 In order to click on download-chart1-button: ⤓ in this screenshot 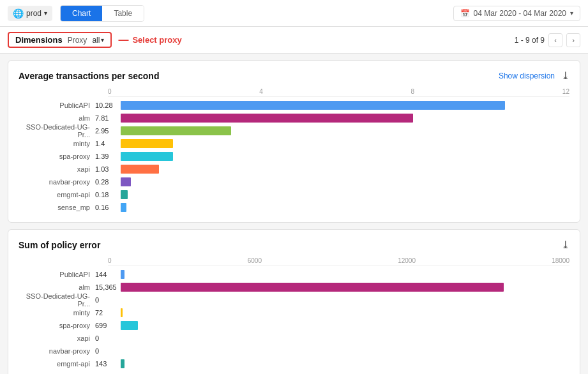, I will do `click(566, 75)`.